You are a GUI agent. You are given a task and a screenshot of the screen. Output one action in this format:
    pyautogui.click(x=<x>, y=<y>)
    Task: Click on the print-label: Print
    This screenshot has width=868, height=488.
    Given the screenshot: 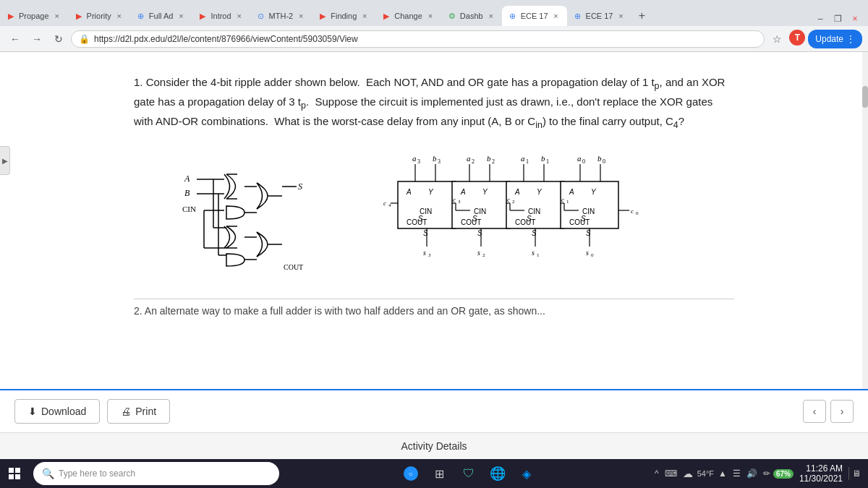 What is the action you would take?
    pyautogui.click(x=146, y=411)
    